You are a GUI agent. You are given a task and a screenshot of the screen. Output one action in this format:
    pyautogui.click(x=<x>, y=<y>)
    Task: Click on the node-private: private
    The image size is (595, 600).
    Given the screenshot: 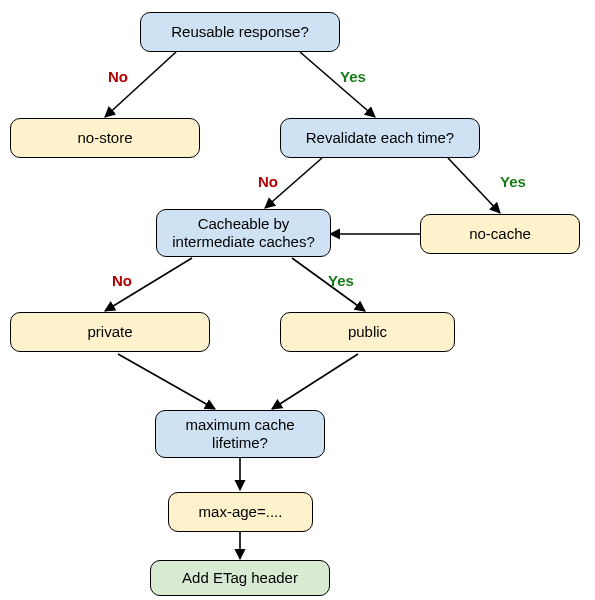 What is the action you would take?
    pyautogui.click(x=110, y=332)
    